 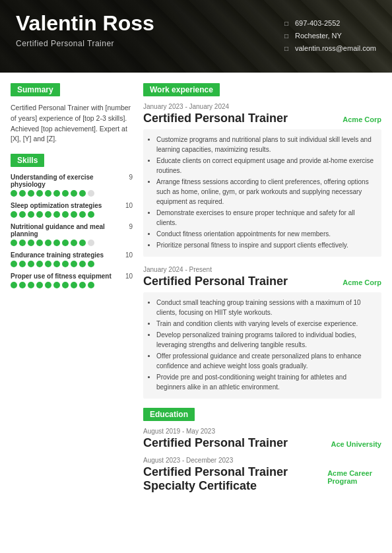 What do you see at coordinates (263, 443) in the screenshot?
I see `edu-header: Certified Personal TrainerAce University` at bounding box center [263, 443].